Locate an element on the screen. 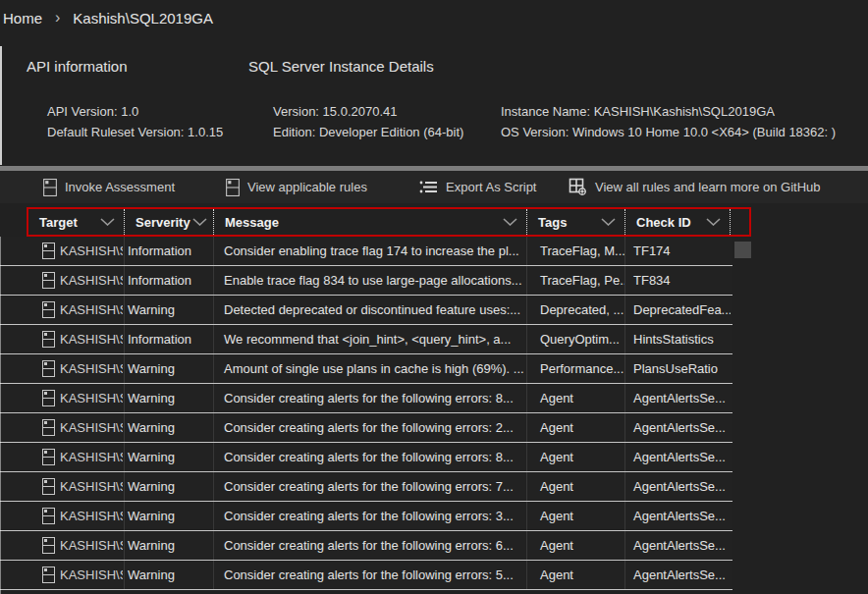 The height and width of the screenshot is (594, 868). check-id-cell: TF174 is located at coordinates (678, 251).